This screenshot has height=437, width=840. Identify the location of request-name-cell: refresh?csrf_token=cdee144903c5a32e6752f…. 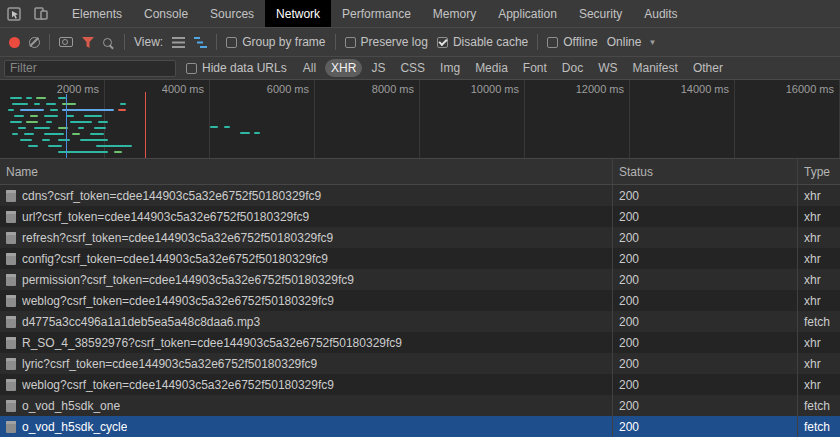
(306, 238).